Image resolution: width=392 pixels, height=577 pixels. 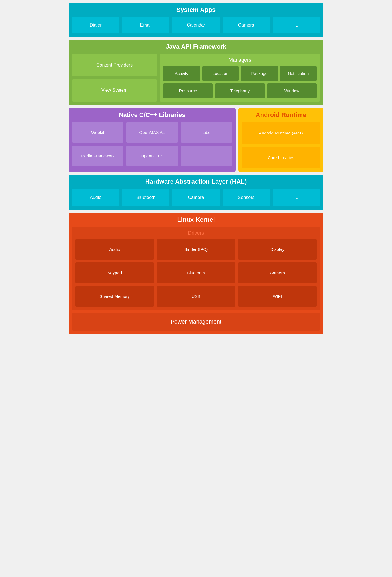 What do you see at coordinates (196, 273) in the screenshot?
I see `drivers-grid: Audio Binder (IPC) Display Keypad Blueto…` at bounding box center [196, 273].